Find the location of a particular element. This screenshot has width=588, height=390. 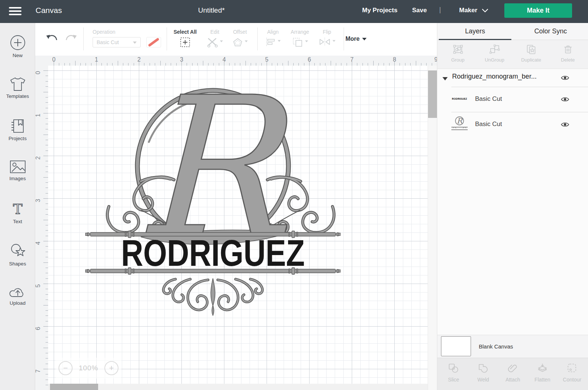

align-button: Align is located at coordinates (273, 38).